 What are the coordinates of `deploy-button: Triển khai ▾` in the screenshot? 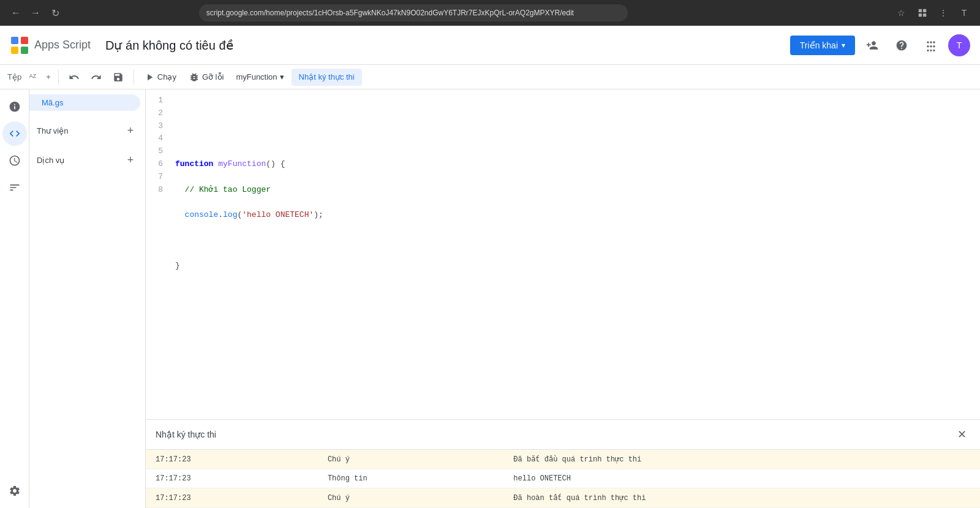 It's located at (823, 45).